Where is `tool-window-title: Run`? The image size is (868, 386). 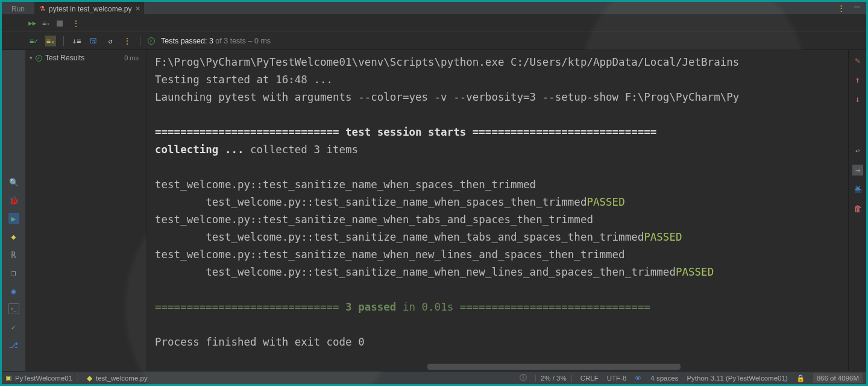 tool-window-title: Run is located at coordinates (18, 9).